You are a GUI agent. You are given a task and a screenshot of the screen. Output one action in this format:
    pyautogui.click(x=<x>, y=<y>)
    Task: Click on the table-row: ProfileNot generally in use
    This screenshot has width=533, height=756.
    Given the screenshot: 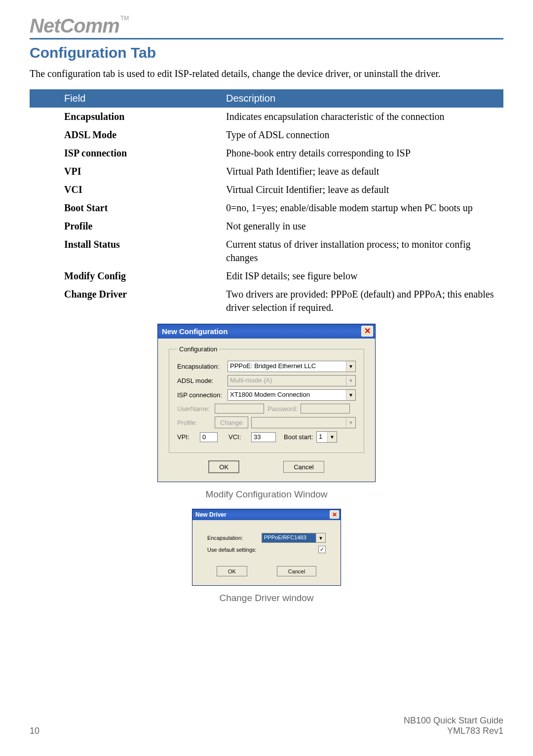 What is the action you would take?
    pyautogui.click(x=266, y=226)
    